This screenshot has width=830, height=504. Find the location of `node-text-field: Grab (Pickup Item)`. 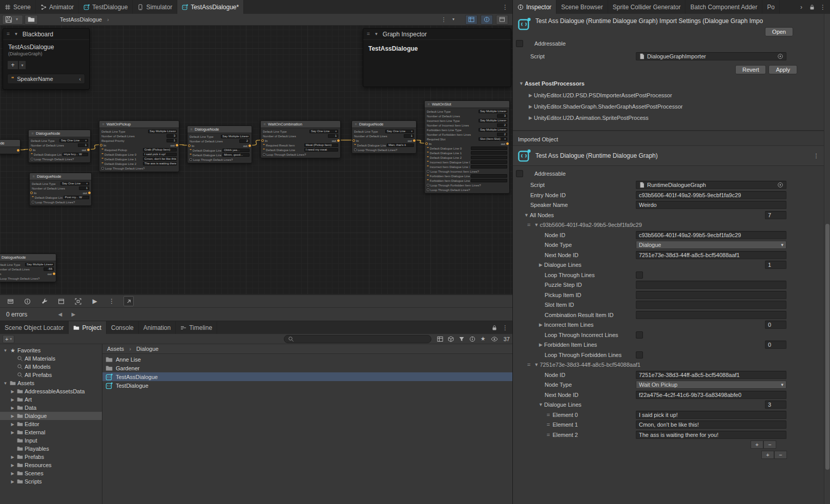

node-text-field: Grab (Pickup Item) is located at coordinates (160, 150).